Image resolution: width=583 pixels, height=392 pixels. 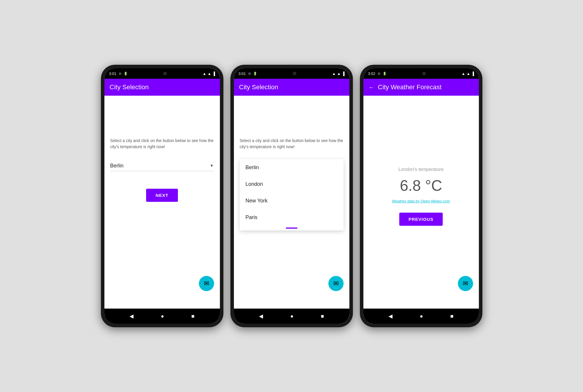 I want to click on dropdown-option-berlin: Berlin, so click(x=292, y=167).